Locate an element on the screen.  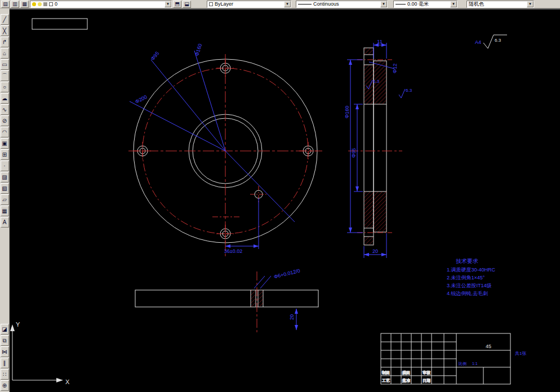
layer-combo: 0 ▼ is located at coordinates (101, 5).